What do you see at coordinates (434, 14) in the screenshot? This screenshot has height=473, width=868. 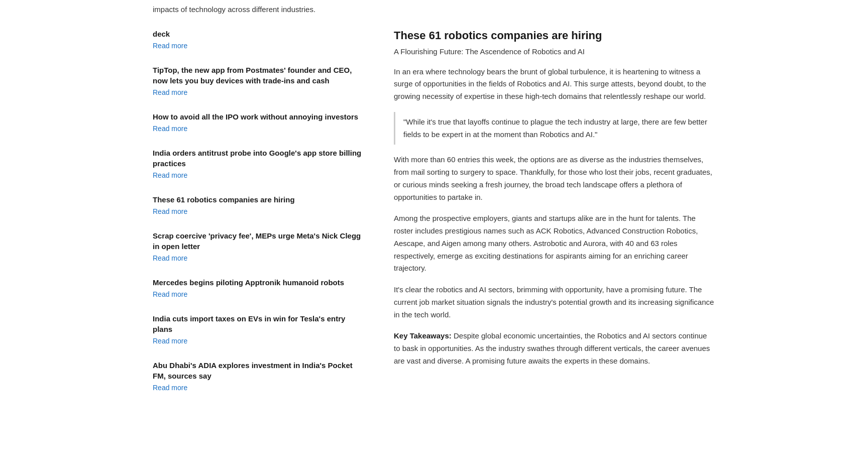 I see `intro-text: impacts of technology across different i…` at bounding box center [434, 14].